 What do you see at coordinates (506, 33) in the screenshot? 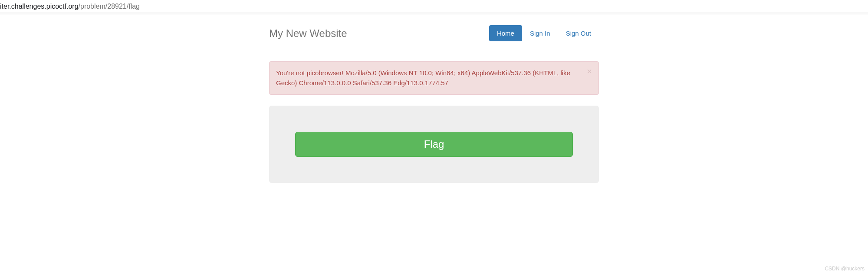
I see `nav-home: Home` at bounding box center [506, 33].